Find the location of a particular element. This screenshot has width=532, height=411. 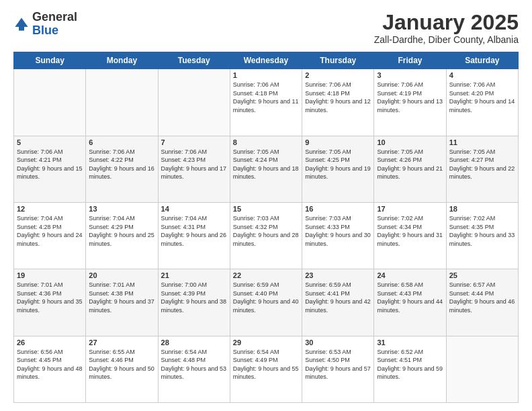

day-number: 14 is located at coordinates (194, 209).